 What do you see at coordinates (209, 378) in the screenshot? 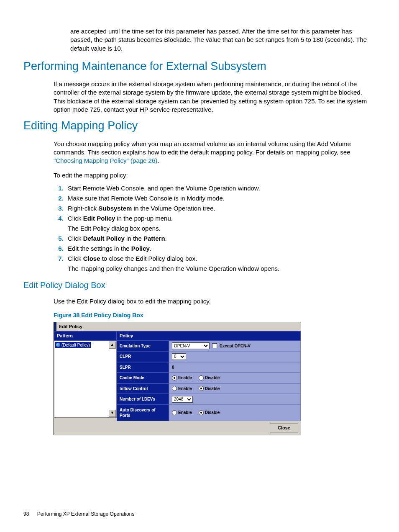
I see `cache-disable-radio: Disable` at bounding box center [209, 378].